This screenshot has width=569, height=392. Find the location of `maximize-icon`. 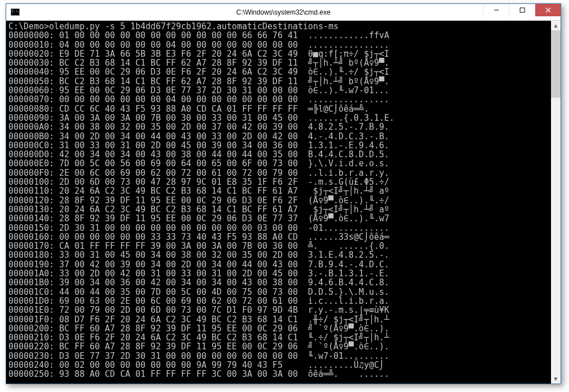

maximize-icon is located at coordinates (522, 10).